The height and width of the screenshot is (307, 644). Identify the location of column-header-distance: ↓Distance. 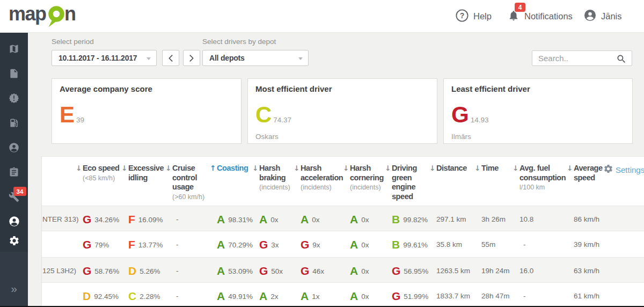
(455, 169).